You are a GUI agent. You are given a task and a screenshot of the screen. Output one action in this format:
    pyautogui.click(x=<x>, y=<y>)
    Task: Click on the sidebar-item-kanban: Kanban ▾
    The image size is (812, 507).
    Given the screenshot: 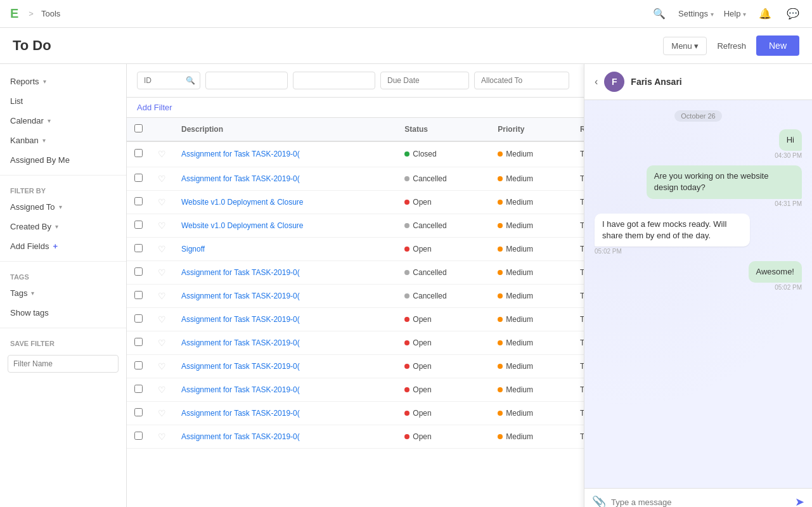 What is the action you would take?
    pyautogui.click(x=63, y=141)
    